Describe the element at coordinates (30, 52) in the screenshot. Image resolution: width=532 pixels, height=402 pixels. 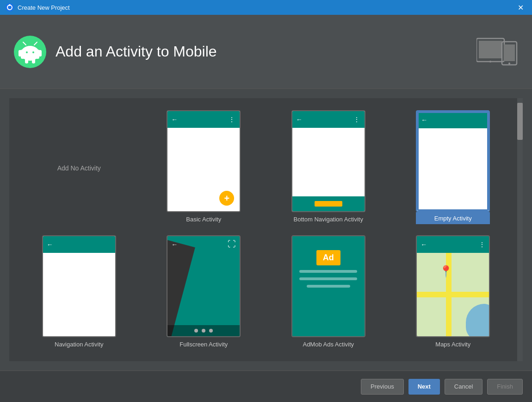
I see `android-logo-icon` at that location.